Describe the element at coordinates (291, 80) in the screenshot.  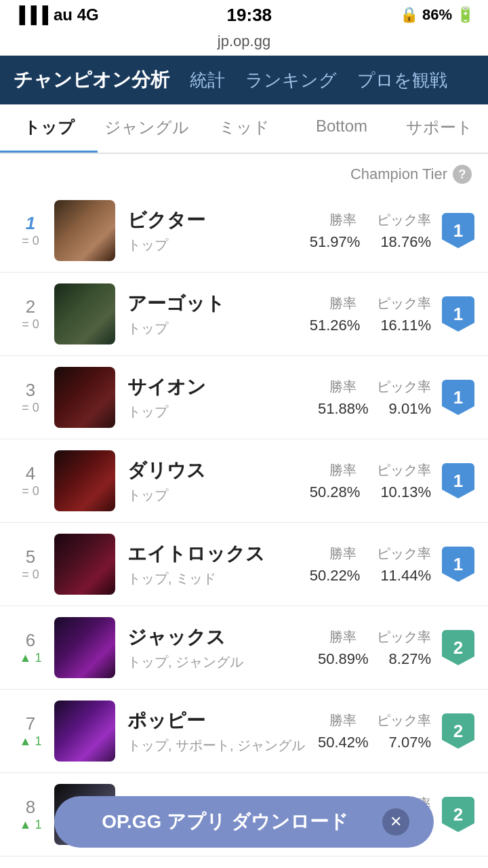
I see `nav-link-ranking: ランキング` at that location.